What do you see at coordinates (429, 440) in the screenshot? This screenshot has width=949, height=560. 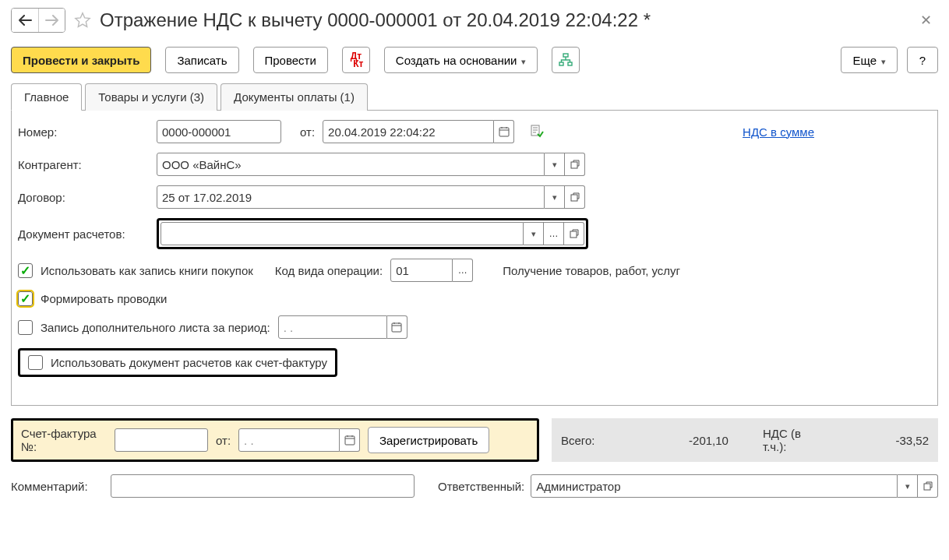 I see `register-invoice-button: Зарегистрировать` at bounding box center [429, 440].